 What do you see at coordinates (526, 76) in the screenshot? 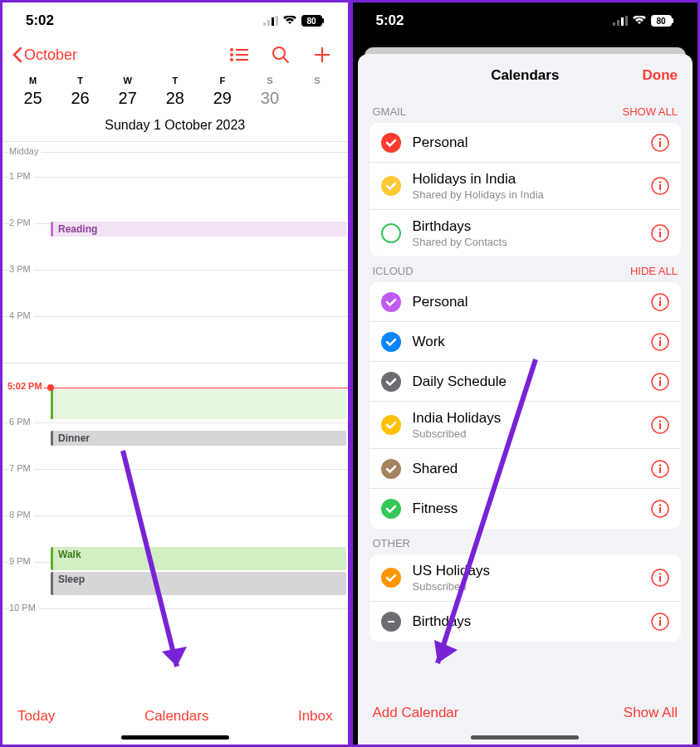
I see `sheet-header: Calendars Done` at bounding box center [526, 76].